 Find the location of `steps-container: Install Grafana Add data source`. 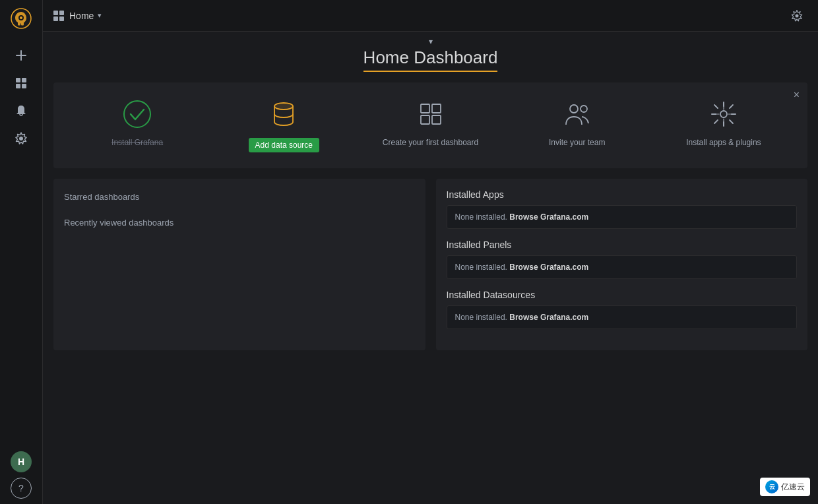

steps-container: Install Grafana Add data source is located at coordinates (430, 125).